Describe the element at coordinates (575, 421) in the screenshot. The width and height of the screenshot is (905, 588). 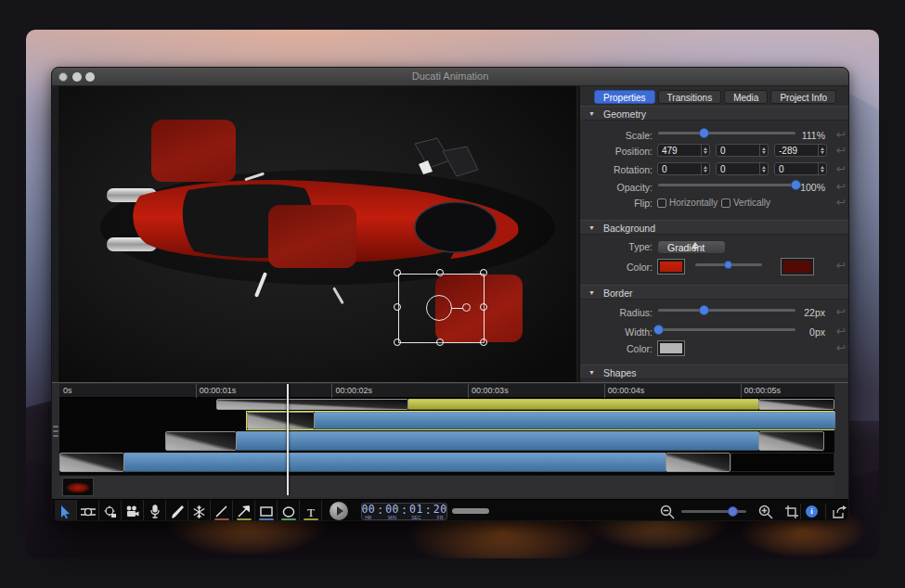
I see `shape-track-2-bar-segment` at that location.